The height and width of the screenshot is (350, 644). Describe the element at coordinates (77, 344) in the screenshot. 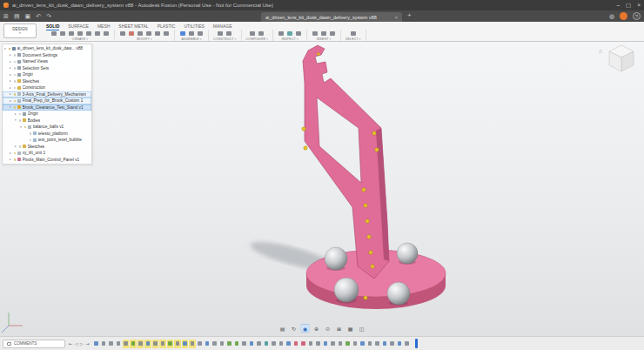

I see `step-back-icon: ◁` at that location.